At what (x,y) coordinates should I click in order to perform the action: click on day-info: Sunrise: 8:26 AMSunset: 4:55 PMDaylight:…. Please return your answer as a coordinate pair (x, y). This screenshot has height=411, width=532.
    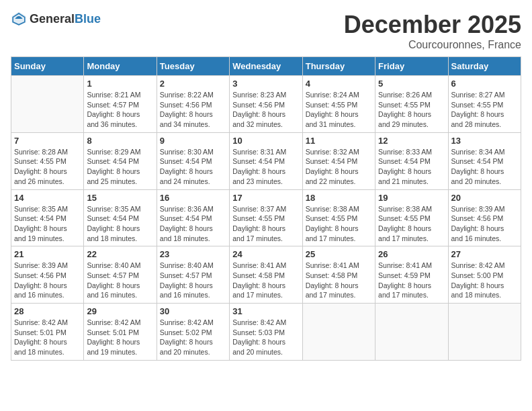
    Looking at the image, I should click on (411, 110).